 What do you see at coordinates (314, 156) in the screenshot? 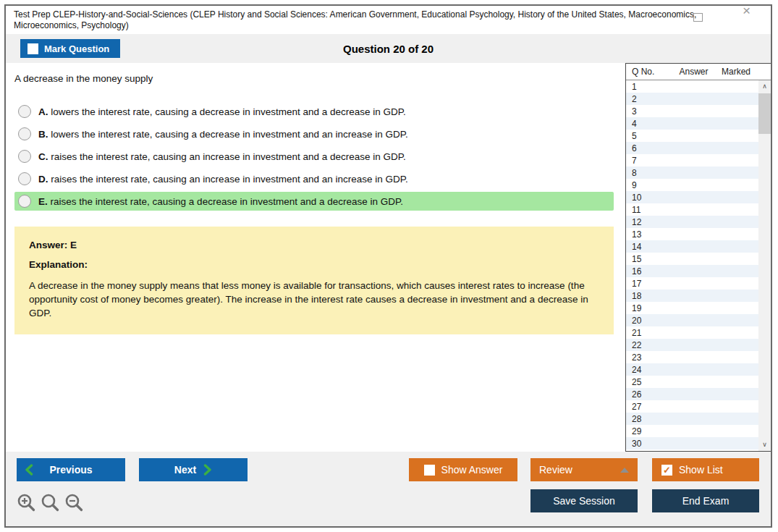
I see `answer-option-c: C. raises the interest rate, causing an …` at bounding box center [314, 156].